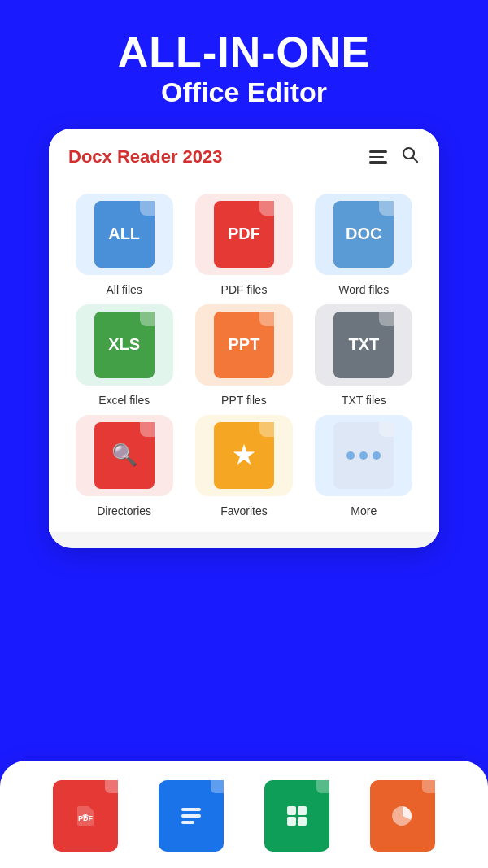  What do you see at coordinates (244, 234) in the screenshot?
I see `pdf-icon: PDF` at bounding box center [244, 234].